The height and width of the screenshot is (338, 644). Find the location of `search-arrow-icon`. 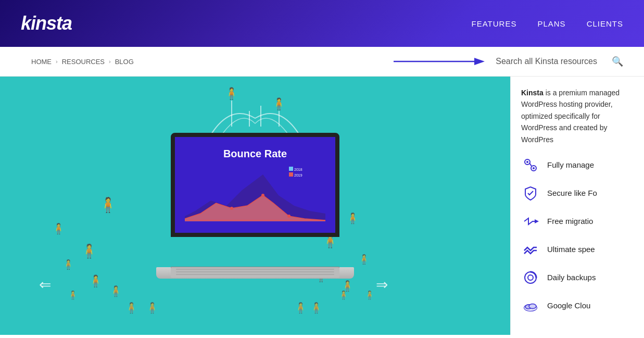

search-arrow-icon is located at coordinates (440, 61).